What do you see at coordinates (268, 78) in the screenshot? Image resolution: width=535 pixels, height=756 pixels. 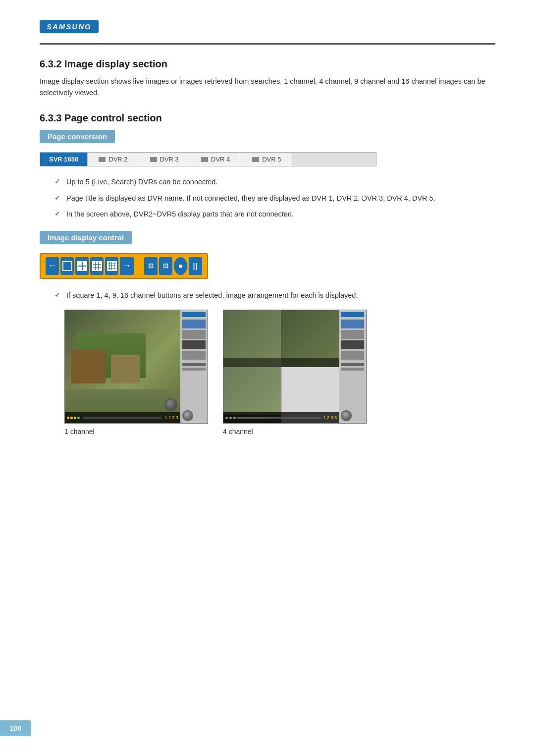 I see `section-image-display: 6.3.2 Image display section Image displa…` at bounding box center [268, 78].